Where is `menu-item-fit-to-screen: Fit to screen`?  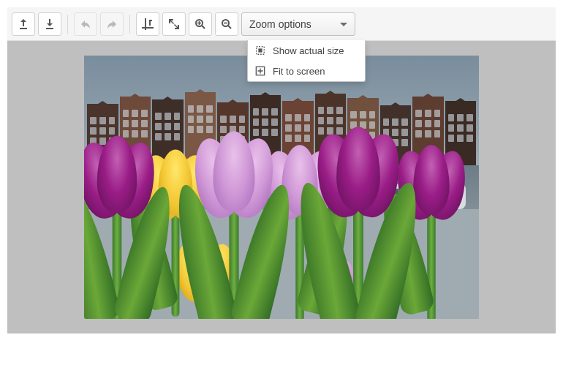 menu-item-fit-to-screen: Fit to screen is located at coordinates (306, 71).